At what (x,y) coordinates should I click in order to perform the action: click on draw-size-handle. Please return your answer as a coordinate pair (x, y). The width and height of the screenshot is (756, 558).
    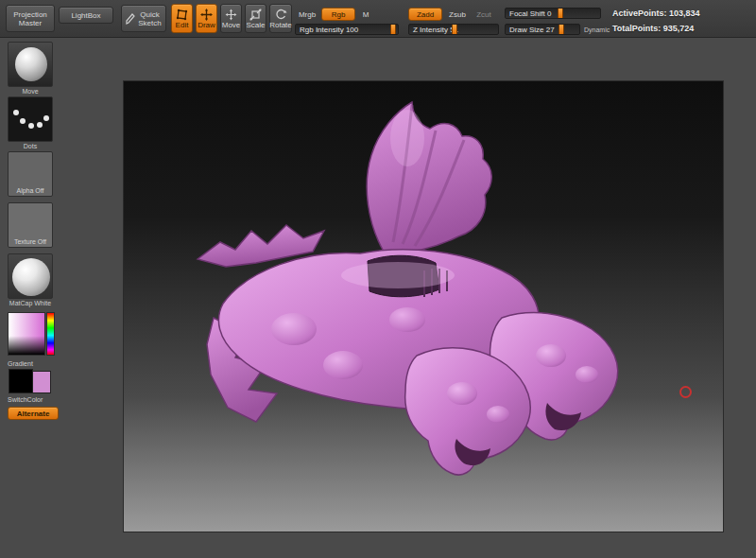
    Looking at the image, I should click on (561, 29).